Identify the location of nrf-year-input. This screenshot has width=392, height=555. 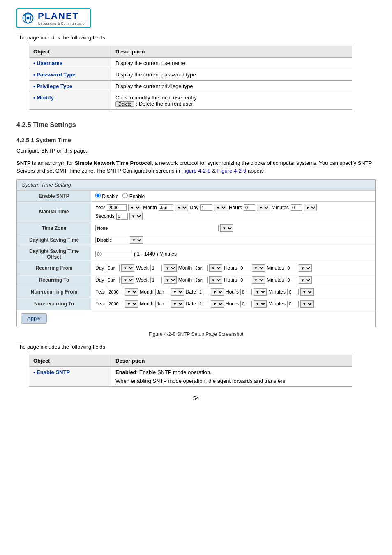
(115, 292).